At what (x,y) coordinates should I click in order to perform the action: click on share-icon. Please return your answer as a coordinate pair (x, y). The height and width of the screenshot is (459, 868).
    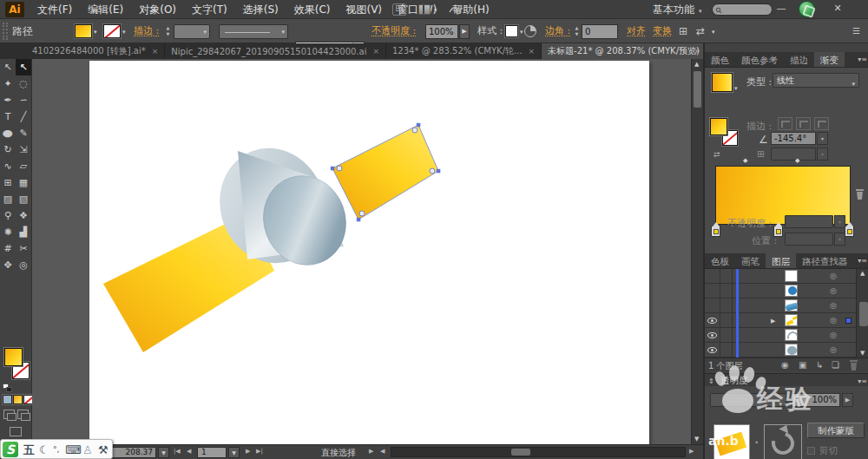
    Looking at the image, I should click on (455, 10).